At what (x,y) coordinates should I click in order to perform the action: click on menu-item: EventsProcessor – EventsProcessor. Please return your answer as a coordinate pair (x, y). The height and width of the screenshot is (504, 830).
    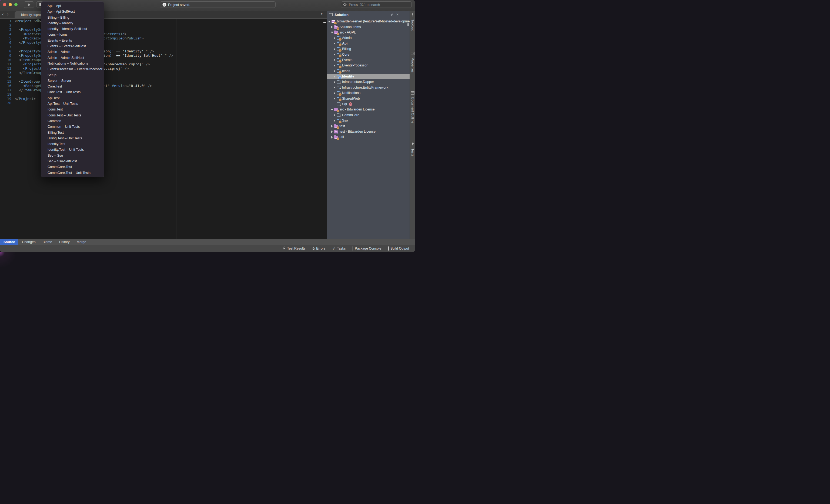
    Looking at the image, I should click on (73, 69).